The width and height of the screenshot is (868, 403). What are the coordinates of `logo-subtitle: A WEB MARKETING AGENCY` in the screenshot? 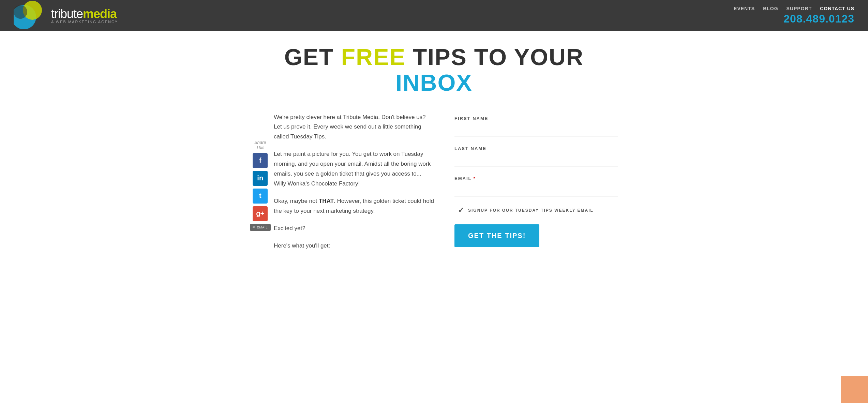 It's located at (85, 22).